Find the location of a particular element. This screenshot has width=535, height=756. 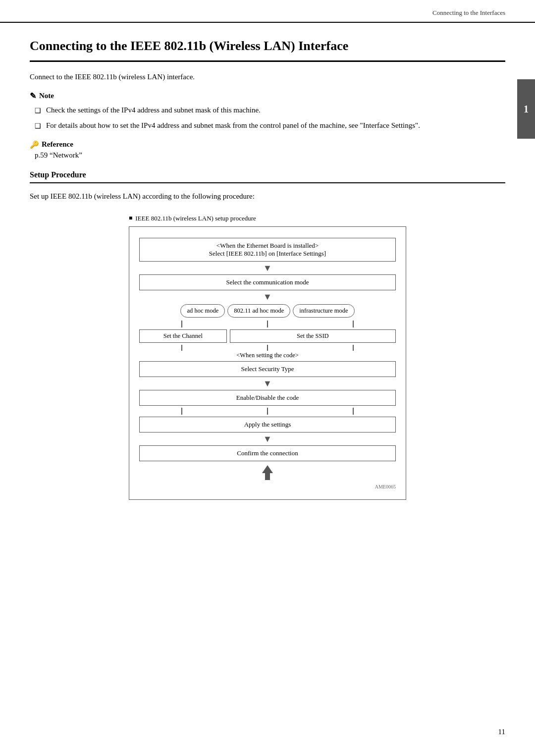

checkbox-icon-2: ❑ is located at coordinates (38, 126).